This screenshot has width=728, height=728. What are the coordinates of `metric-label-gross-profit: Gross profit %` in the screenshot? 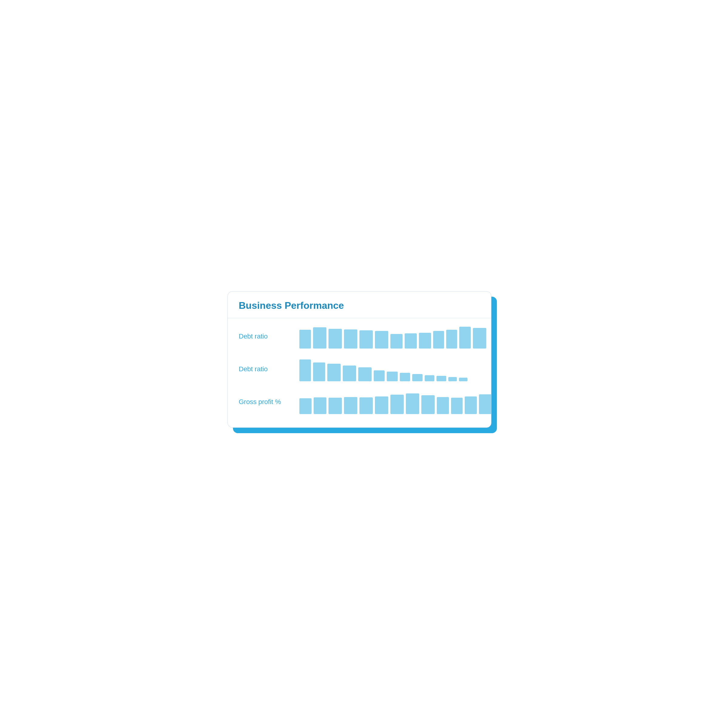 It's located at (269, 402).